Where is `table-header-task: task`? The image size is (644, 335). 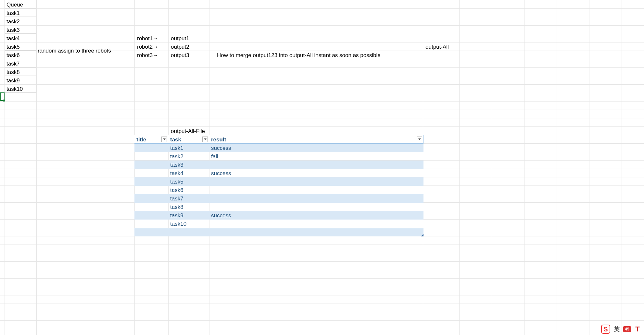 table-header-task: task is located at coordinates (189, 139).